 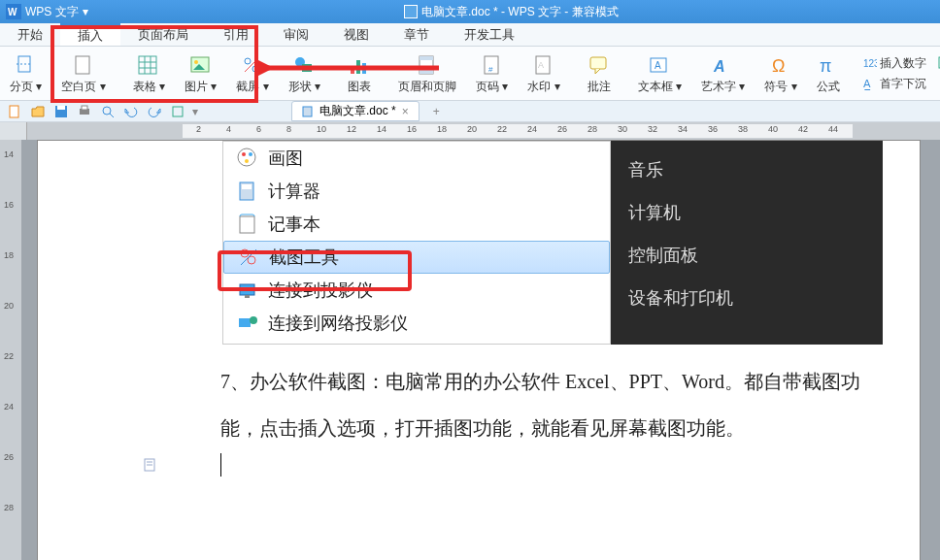 What do you see at coordinates (154, 112) in the screenshot?
I see `qat-redo` at bounding box center [154, 112].